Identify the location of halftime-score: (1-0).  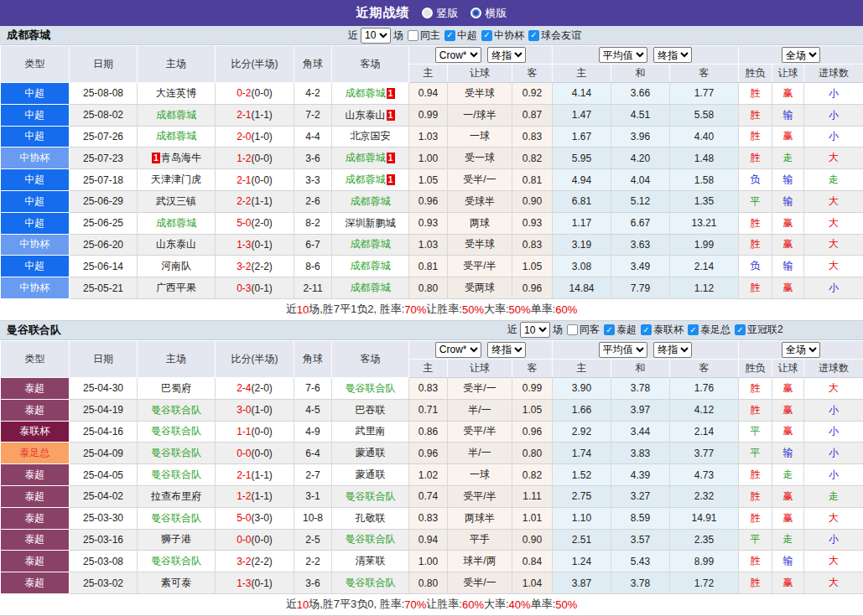
(262, 410).